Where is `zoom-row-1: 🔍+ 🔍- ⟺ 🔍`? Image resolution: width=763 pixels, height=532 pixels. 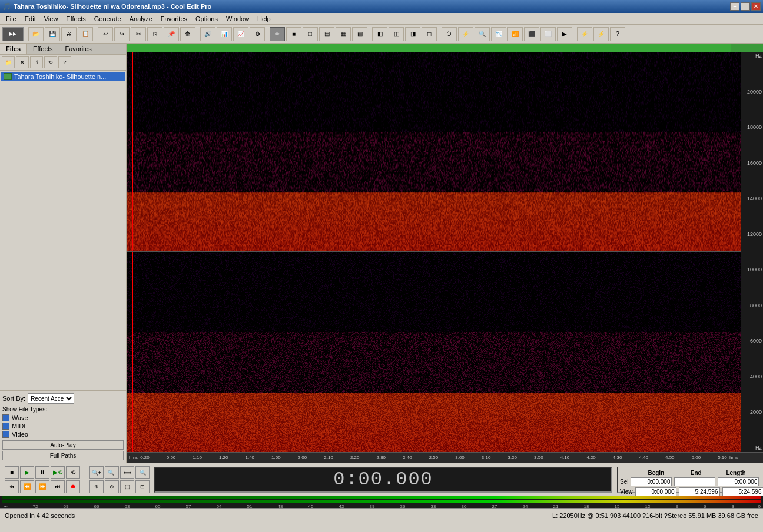 zoom-row-1: 🔍+ 🔍- ⟺ 🔍 is located at coordinates (120, 473).